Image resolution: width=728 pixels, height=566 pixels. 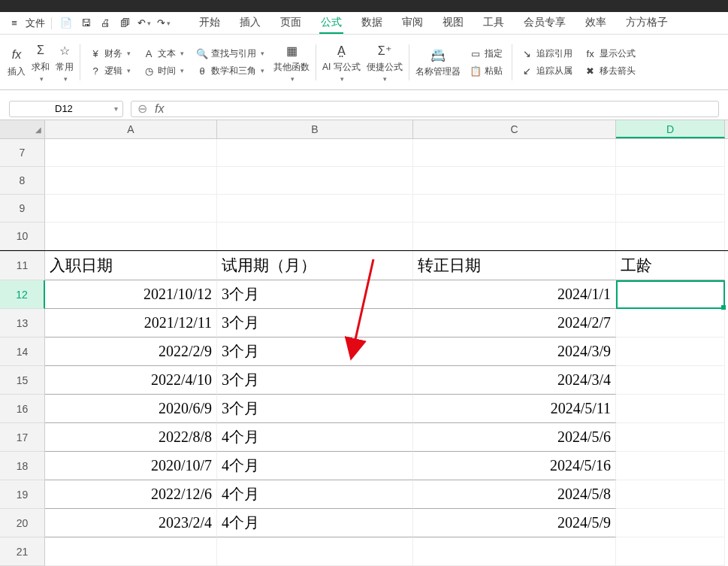 What do you see at coordinates (670, 495) in the screenshot?
I see `cell-D19` at bounding box center [670, 495].